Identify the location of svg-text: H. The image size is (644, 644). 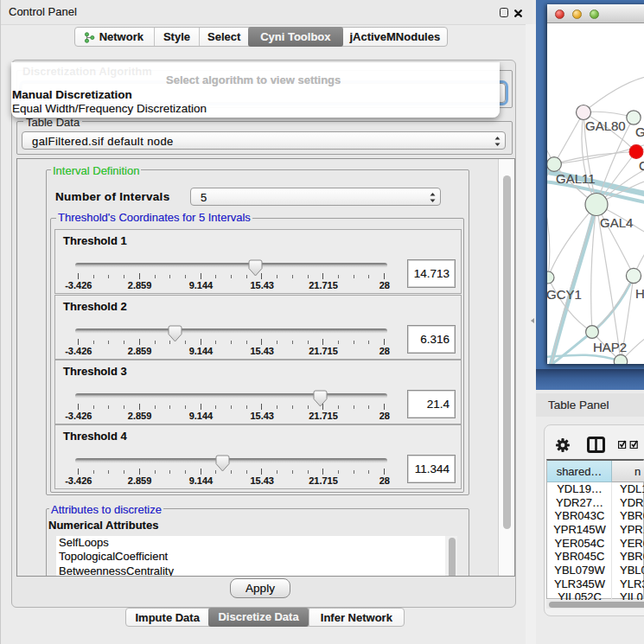
(640, 294).